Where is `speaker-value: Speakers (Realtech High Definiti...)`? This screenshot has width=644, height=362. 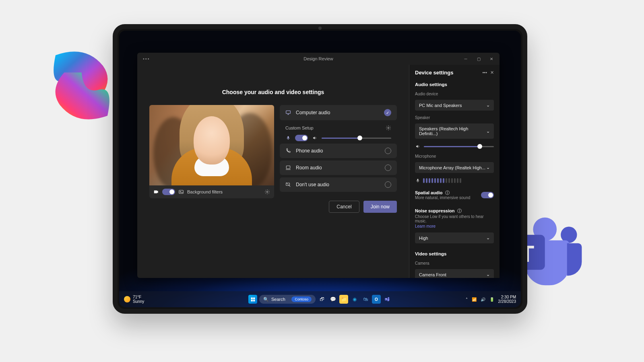
speaker-value: Speakers (Realtech High Definiti...) is located at coordinates (452, 131).